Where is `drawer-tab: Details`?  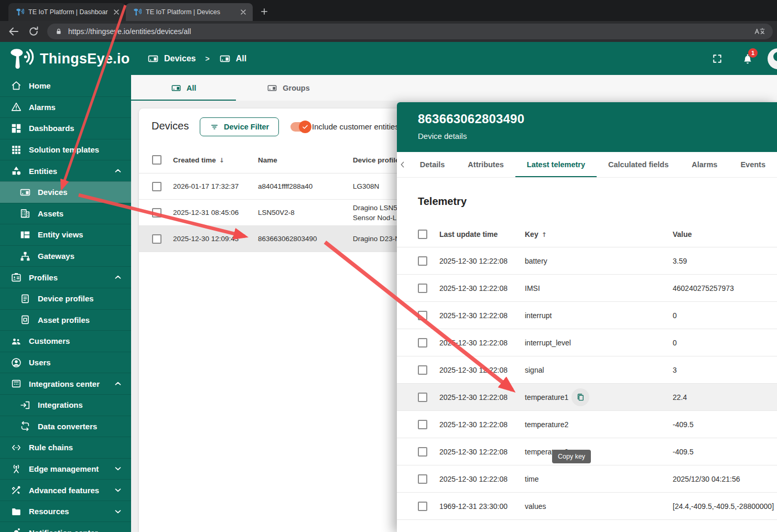 drawer-tab: Details is located at coordinates (433, 165).